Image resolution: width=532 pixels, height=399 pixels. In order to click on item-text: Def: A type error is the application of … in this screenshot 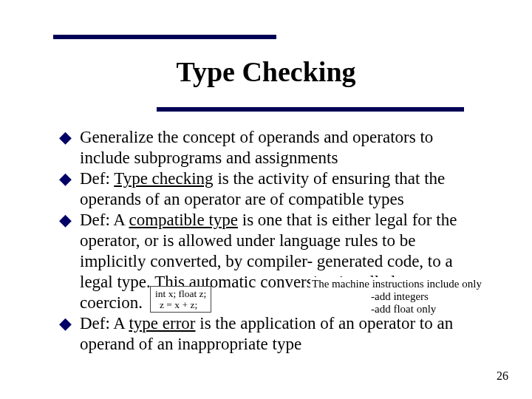, I will do `click(276, 334)`.